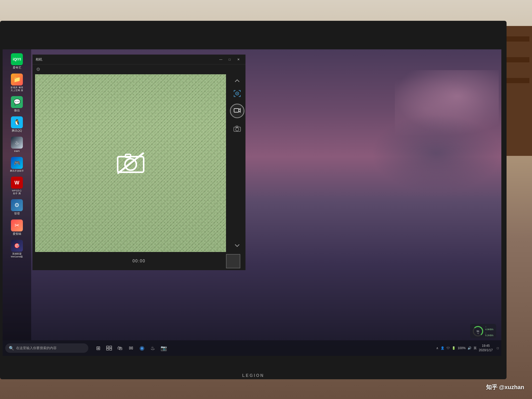  Describe the element at coordinates (486, 350) in the screenshot. I see `clock-date: 2020/1/17` at that location.